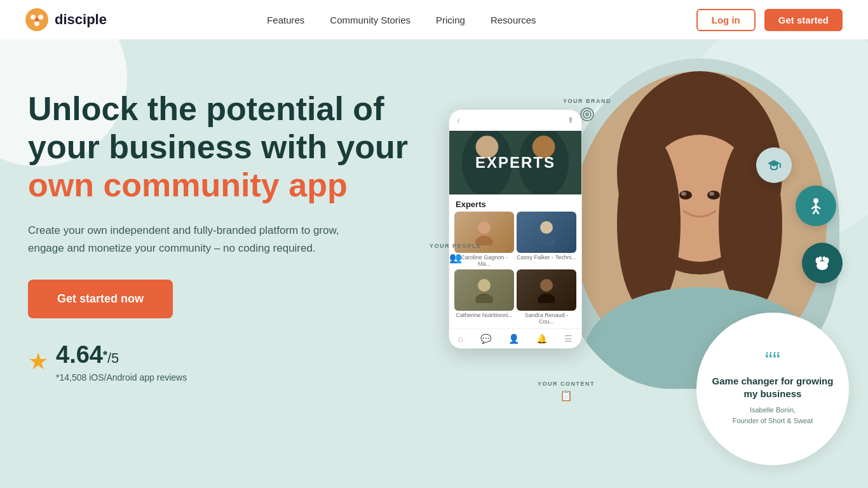 This screenshot has width=868, height=488. What do you see at coordinates (100, 299) in the screenshot?
I see `get-started-hero-button: Get started now` at bounding box center [100, 299].